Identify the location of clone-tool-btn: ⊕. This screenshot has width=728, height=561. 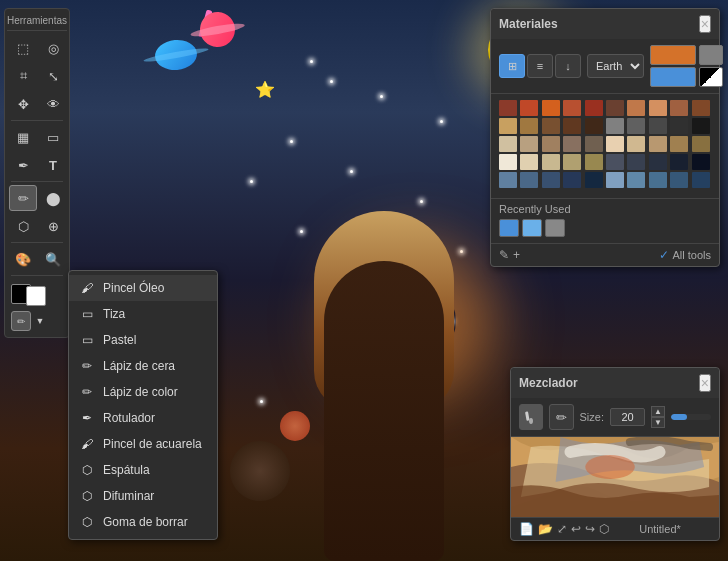
(53, 226).